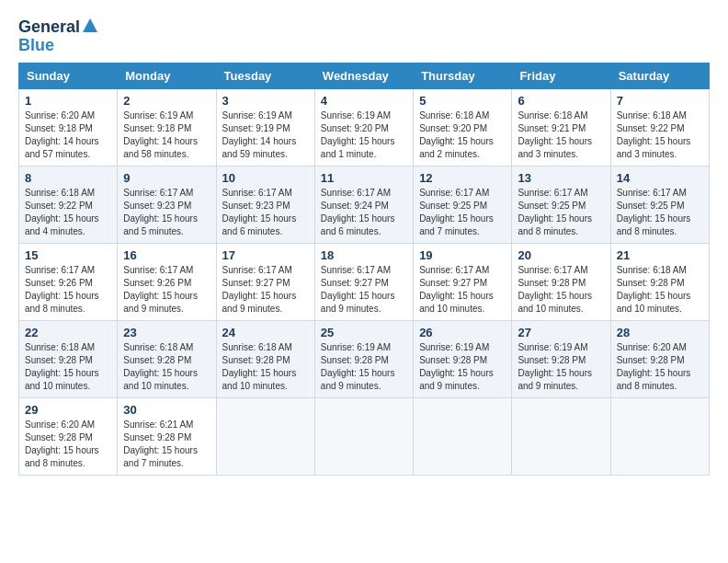  Describe the element at coordinates (266, 178) in the screenshot. I see `day-number: 10` at that location.